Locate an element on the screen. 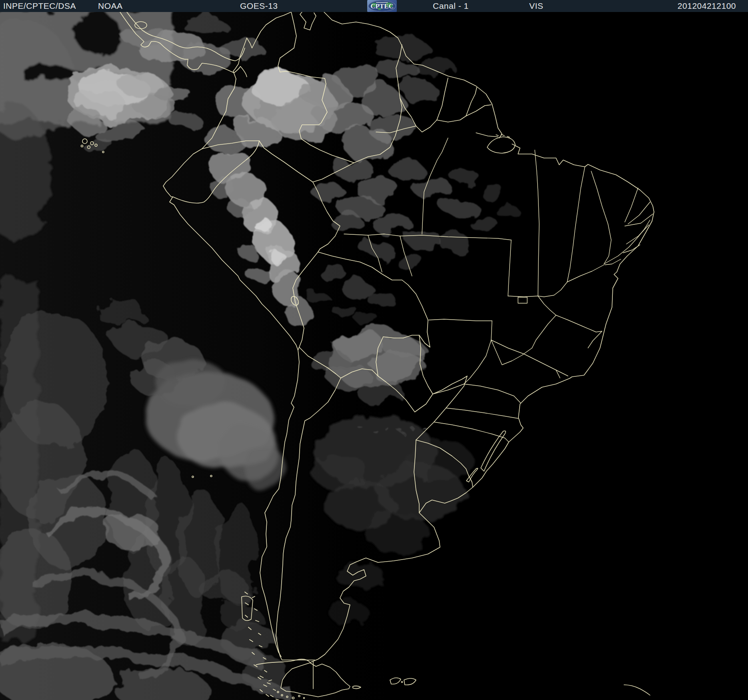 Image resolution: width=748 pixels, height=700 pixels. cptec-logo-text: CPTEC is located at coordinates (382, 6).